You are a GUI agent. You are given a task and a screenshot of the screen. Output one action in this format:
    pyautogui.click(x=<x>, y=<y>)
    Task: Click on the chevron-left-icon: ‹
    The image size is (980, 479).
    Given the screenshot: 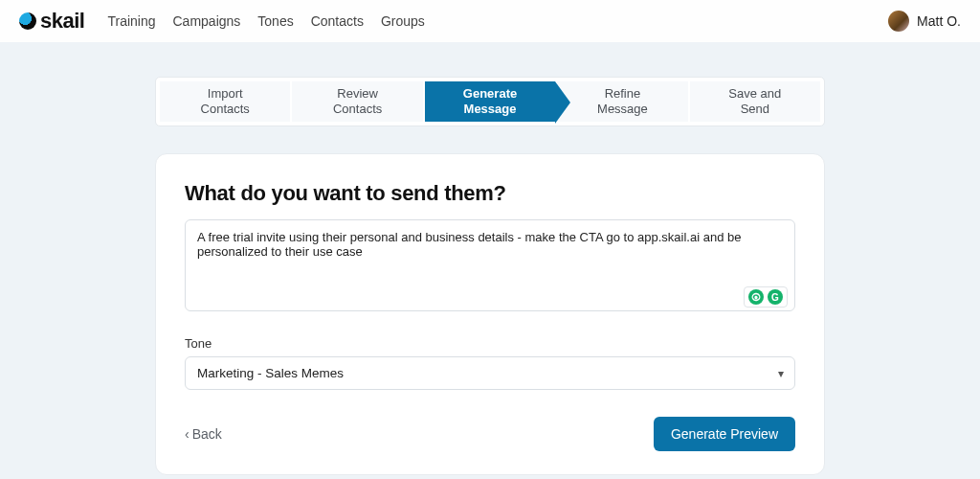 What is the action you would take?
    pyautogui.click(x=188, y=434)
    